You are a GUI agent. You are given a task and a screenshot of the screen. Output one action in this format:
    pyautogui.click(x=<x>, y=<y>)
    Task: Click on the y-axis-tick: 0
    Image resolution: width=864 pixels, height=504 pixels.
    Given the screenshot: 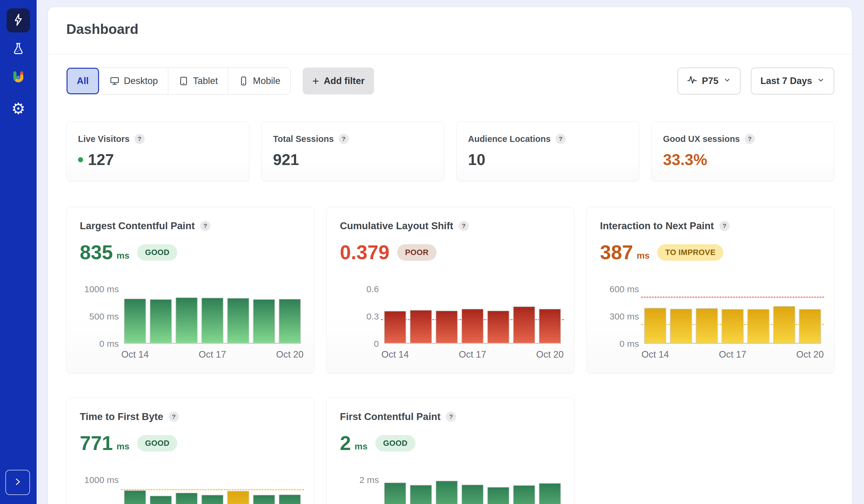 What is the action you would take?
    pyautogui.click(x=359, y=344)
    